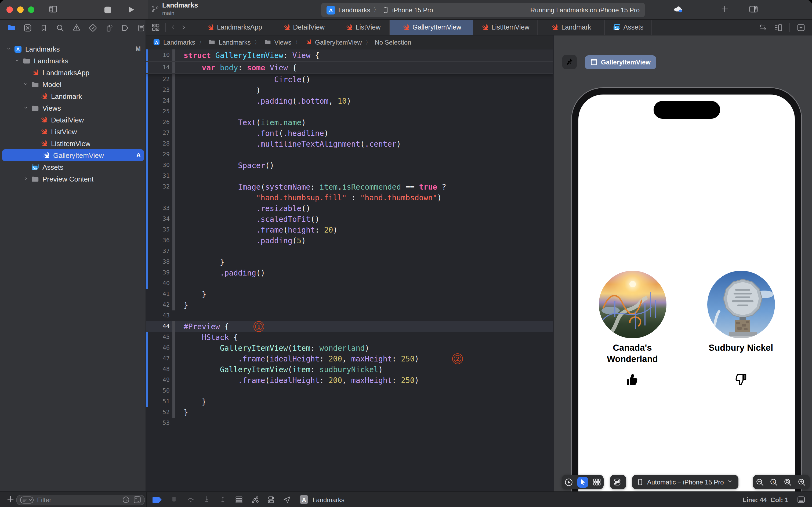 The width and height of the screenshot is (812, 507). What do you see at coordinates (28, 27) in the screenshot?
I see `source-control-icon` at bounding box center [28, 27].